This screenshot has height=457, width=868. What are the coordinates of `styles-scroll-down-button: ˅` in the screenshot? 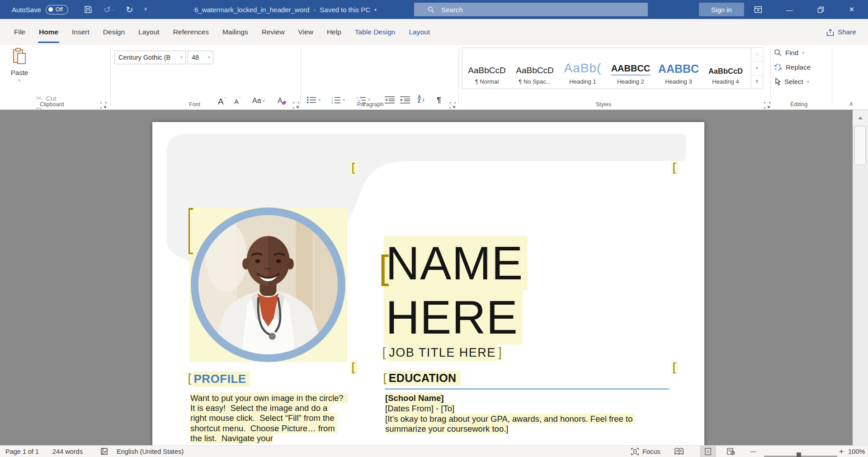 It's located at (757, 68).